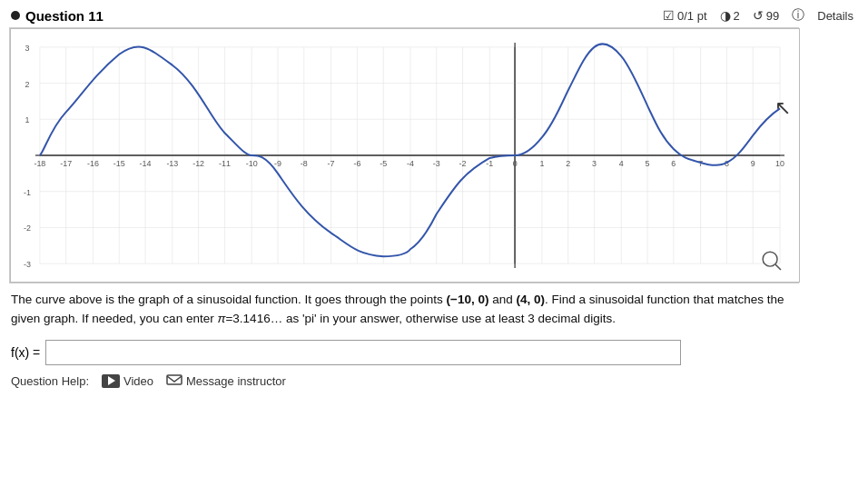  What do you see at coordinates (773, 16) in the screenshot?
I see `retries-value: 99` at bounding box center [773, 16].